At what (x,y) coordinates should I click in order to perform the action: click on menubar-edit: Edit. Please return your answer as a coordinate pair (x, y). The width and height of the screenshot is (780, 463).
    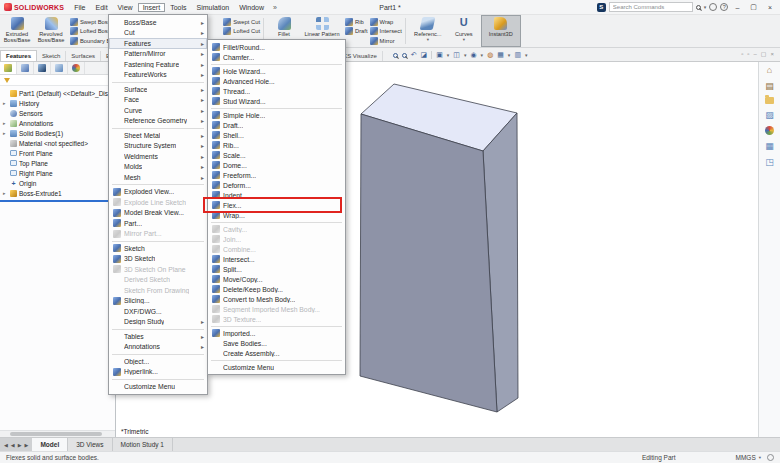
    Looking at the image, I should click on (102, 8).